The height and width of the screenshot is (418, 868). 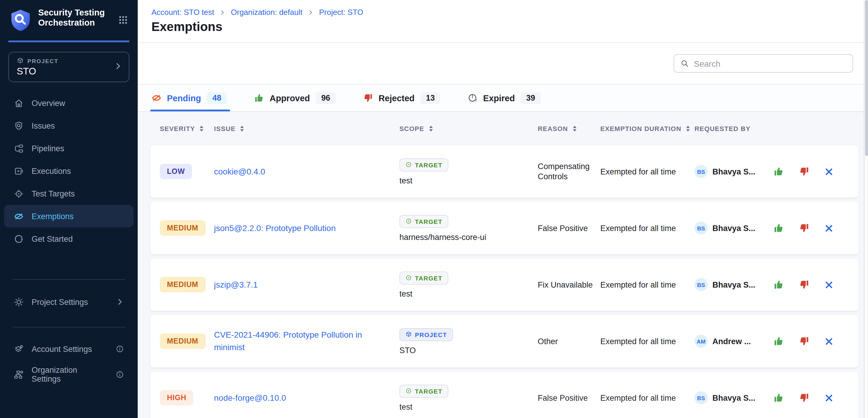 What do you see at coordinates (507, 12) in the screenshot?
I see `breadcrumb: Account: STO test Organization: default …` at bounding box center [507, 12].